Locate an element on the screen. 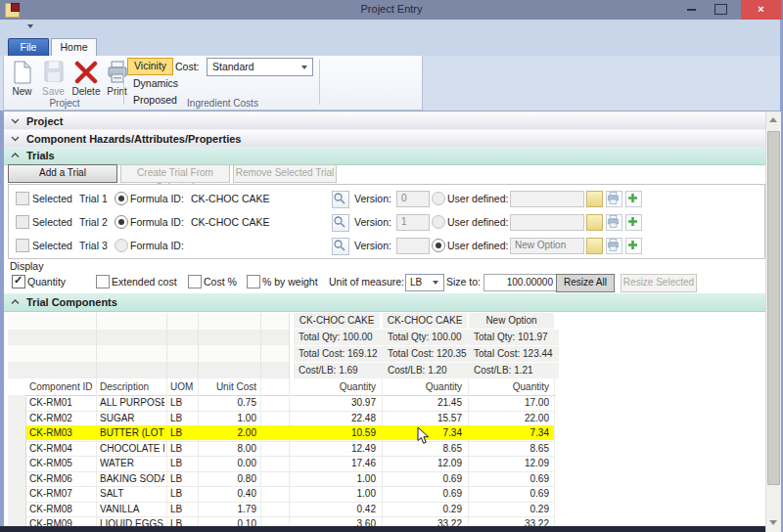 The image size is (783, 532). table-row: CK-RM08 VANILLA LB 1.79 0.42 0.29 0.29 is located at coordinates (281, 510).